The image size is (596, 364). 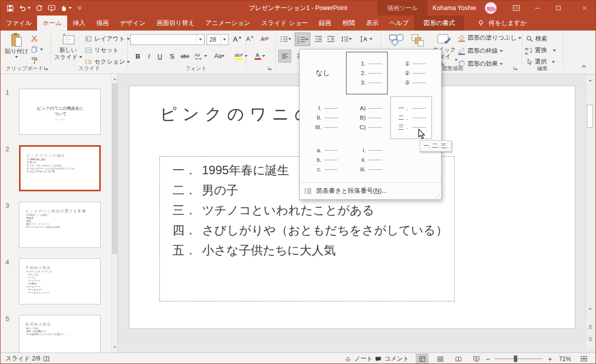 What do you see at coordinates (34, 60) in the screenshot?
I see `format-painter-button` at bounding box center [34, 60].